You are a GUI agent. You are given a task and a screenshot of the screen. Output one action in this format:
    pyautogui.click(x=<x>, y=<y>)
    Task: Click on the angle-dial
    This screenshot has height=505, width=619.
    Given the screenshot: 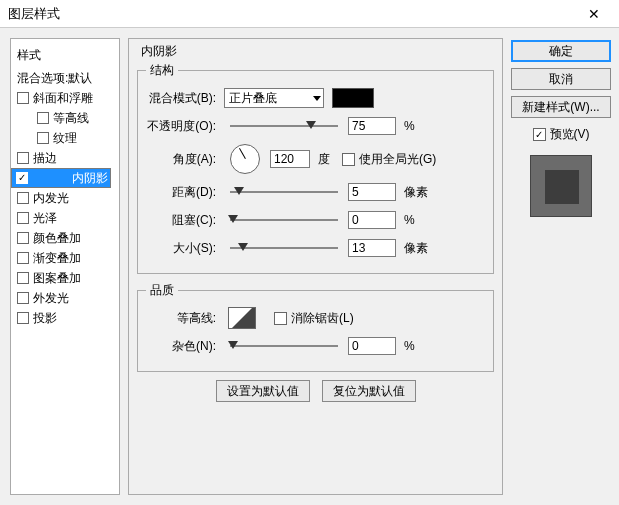 What is the action you would take?
    pyautogui.click(x=245, y=159)
    